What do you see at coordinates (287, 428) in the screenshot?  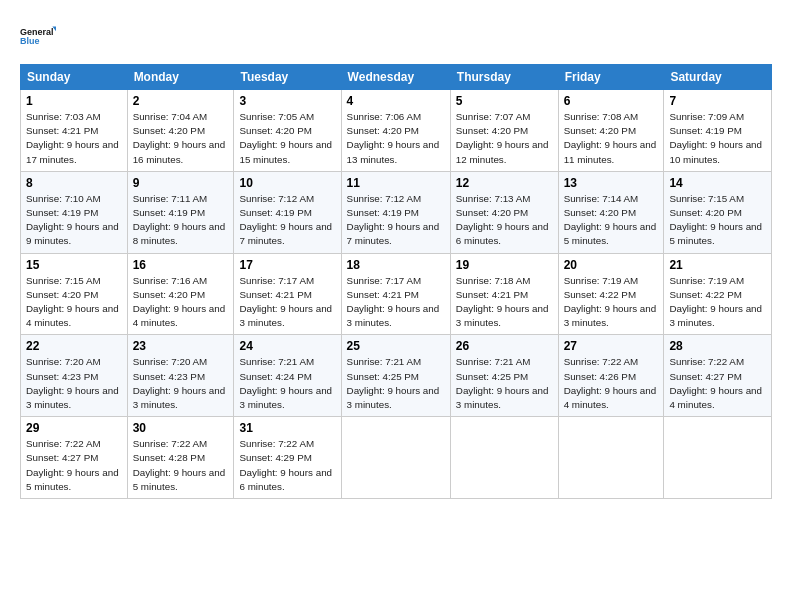 I see `day-number: 31` at bounding box center [287, 428].